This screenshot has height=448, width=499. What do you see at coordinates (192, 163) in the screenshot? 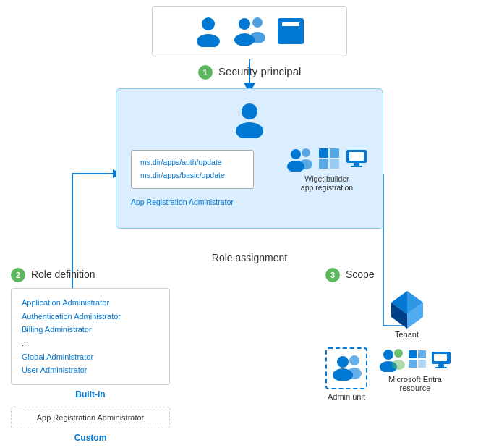
I see `perm-line1: ms.dir/apps/auth/update` at bounding box center [192, 163].